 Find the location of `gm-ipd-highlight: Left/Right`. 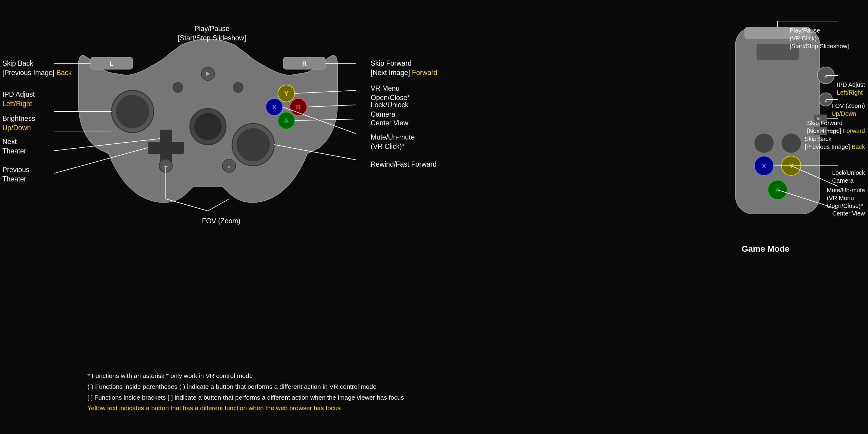

gm-ipd-highlight: Left/Right is located at coordinates (850, 92).